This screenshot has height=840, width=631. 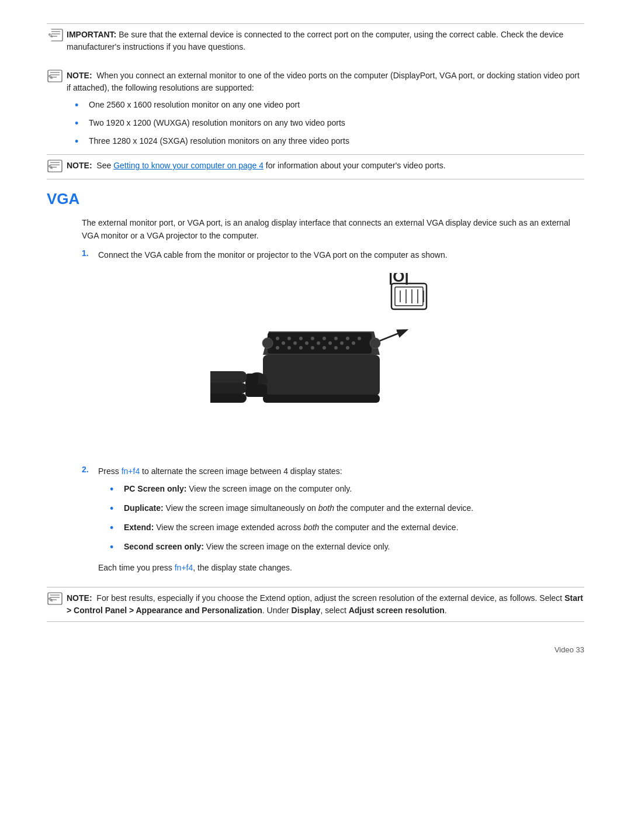 What do you see at coordinates (325, 604) in the screenshot?
I see `note3-text: NOTE: For best results, especially if yo…` at bounding box center [325, 604].